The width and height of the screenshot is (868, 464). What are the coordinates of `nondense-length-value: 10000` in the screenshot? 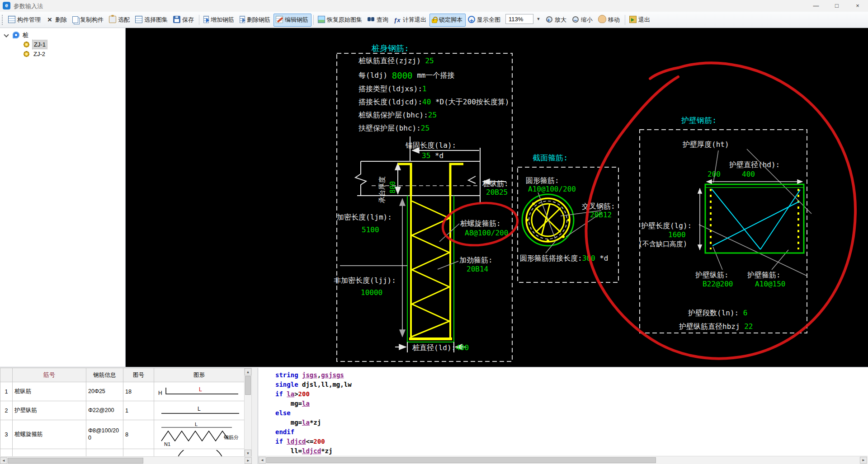 It's located at (372, 293).